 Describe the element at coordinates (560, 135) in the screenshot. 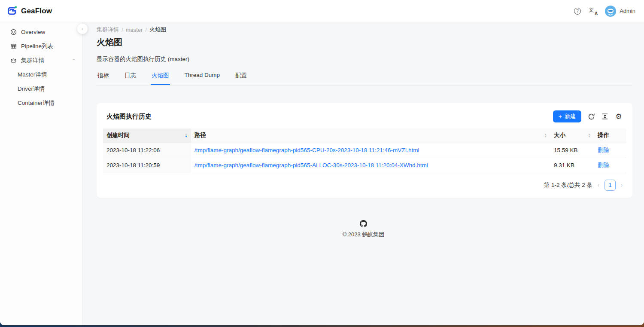

I see `column-label: 大小` at that location.